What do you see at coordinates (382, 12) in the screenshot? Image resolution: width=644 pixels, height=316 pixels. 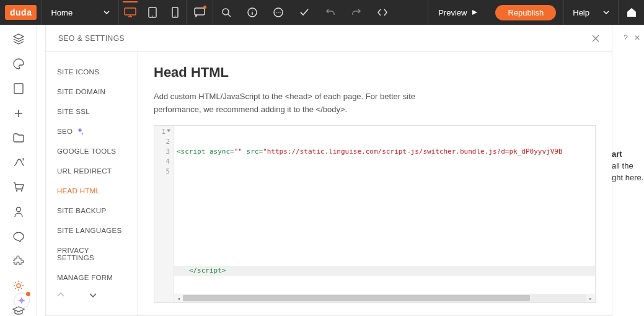 I see `code-icon` at bounding box center [382, 12].